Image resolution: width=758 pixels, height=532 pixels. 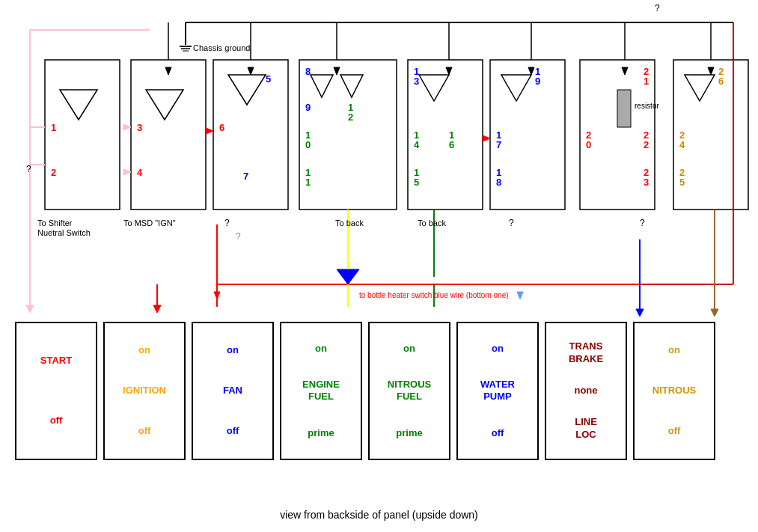 I want to click on start-panel: START off, so click(x=56, y=391).